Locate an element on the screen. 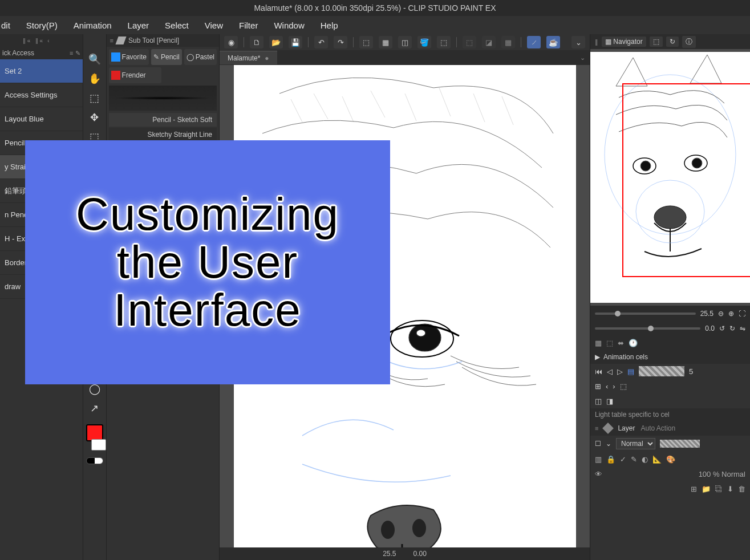 This screenshot has height=560, width=750. onion-icon: ◫ is located at coordinates (598, 401).